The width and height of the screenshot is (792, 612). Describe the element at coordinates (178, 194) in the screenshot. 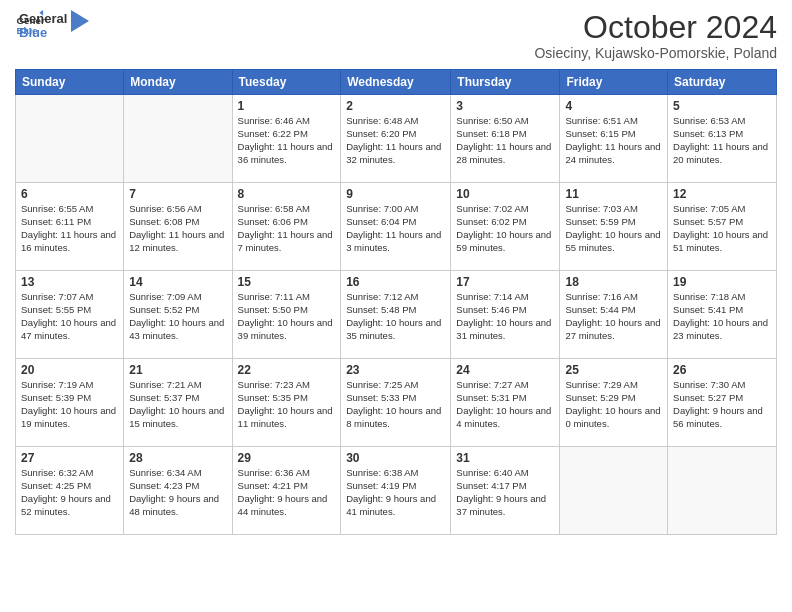

I see `day-number: 7` at that location.